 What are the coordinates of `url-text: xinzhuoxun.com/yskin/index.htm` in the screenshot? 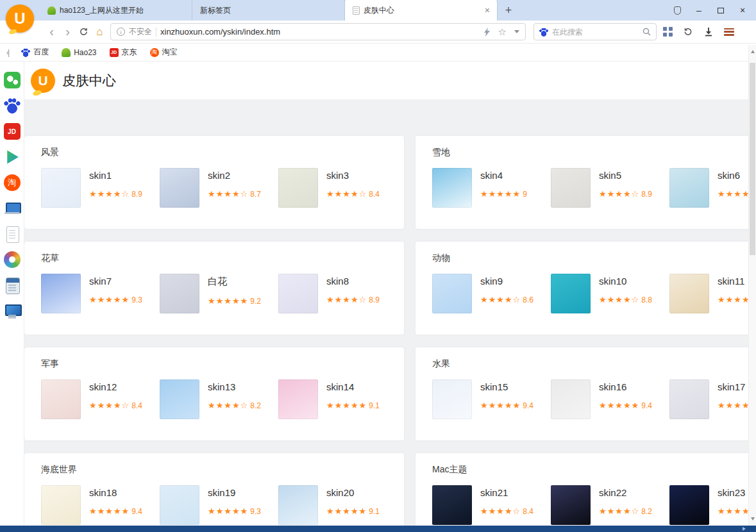 It's located at (221, 32).